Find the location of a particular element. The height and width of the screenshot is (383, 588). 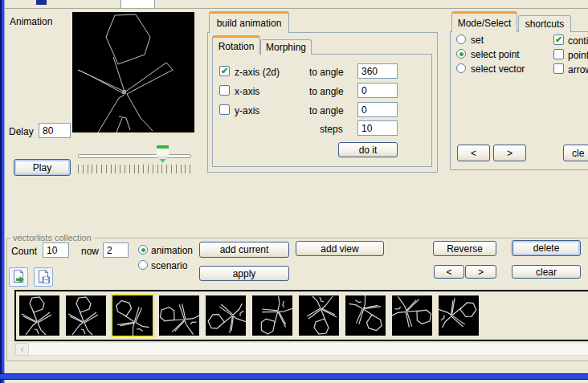

z-axis-checkbox is located at coordinates (225, 71).